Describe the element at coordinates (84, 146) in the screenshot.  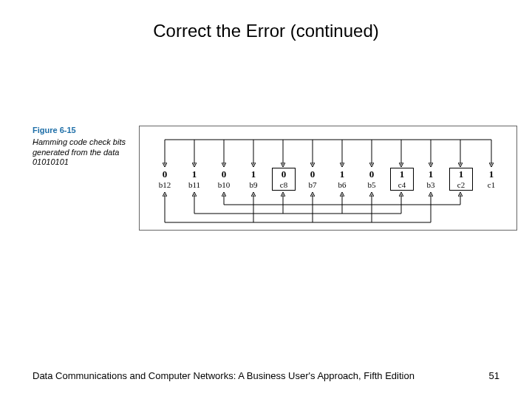
I see `figure-caption: Figure 6-15 Hamming code check bits gene…` at that location.